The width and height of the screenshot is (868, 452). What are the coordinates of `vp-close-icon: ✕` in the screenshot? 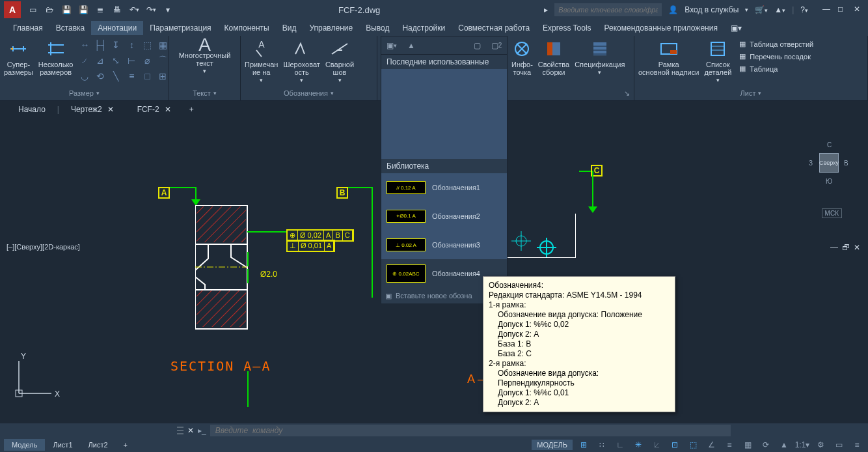 It's located at (858, 247).